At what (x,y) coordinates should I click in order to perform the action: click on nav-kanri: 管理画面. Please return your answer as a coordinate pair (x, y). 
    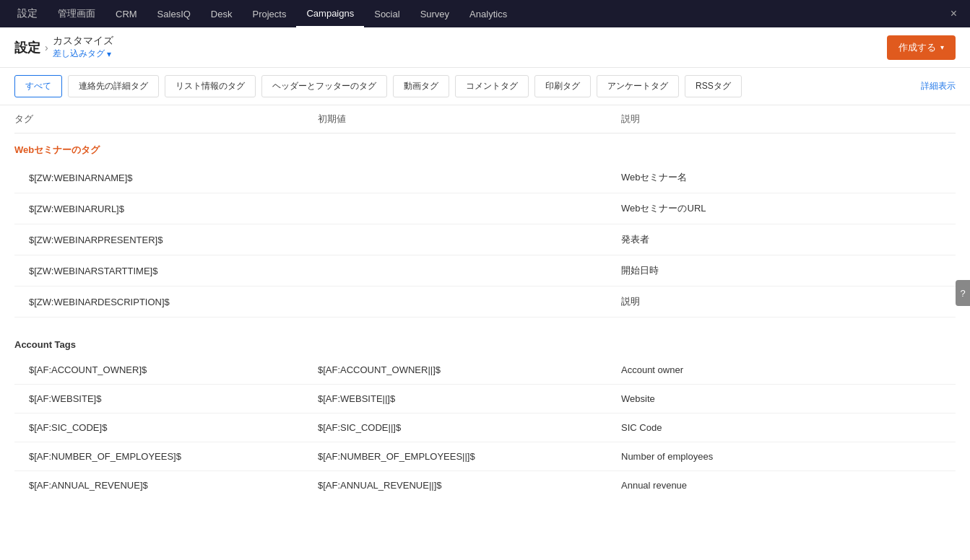
    Looking at the image, I should click on (77, 14).